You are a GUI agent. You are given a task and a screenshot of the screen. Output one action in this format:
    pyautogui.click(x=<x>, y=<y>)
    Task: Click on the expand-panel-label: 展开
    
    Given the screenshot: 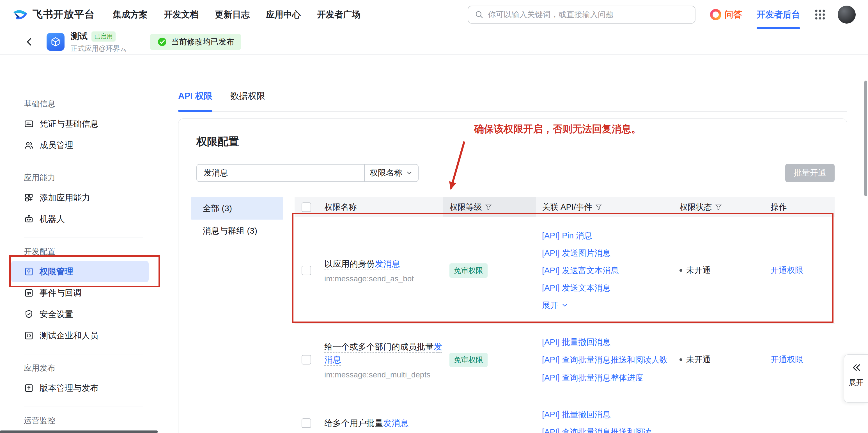 What is the action you would take?
    pyautogui.click(x=856, y=382)
    